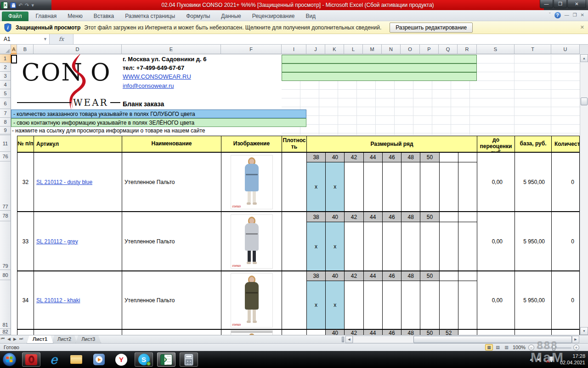  Describe the element at coordinates (584, 331) in the screenshot. I see `scroll-down-icon: ▼` at that location.